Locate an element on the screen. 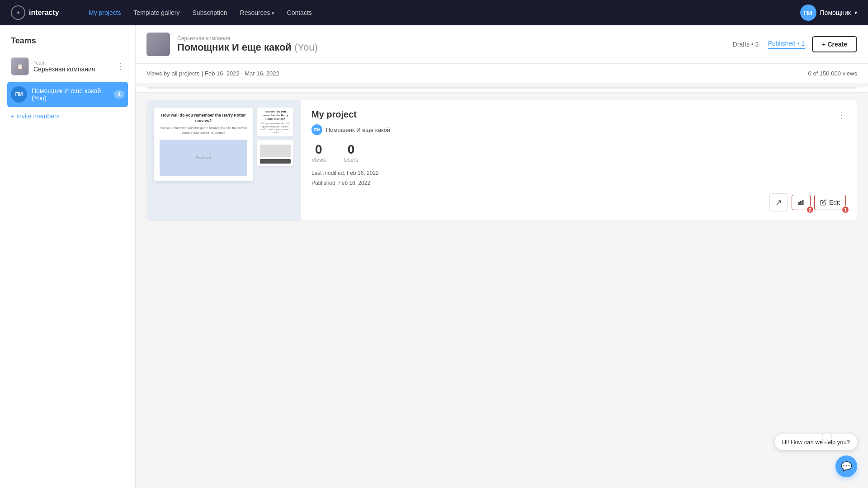 This screenshot has height=488, width=868. stat-published: Published • 1 is located at coordinates (786, 44).